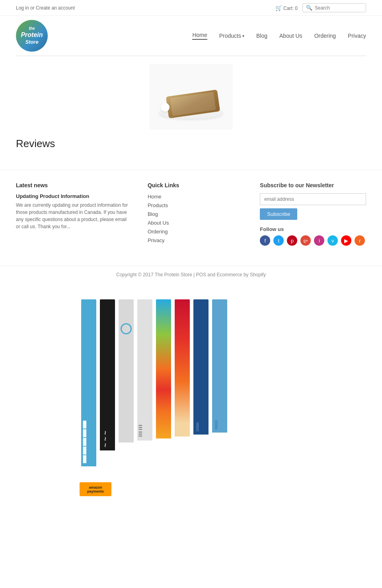 The height and width of the screenshot is (588, 382). I want to click on nav-privacy: Privacy, so click(357, 36).